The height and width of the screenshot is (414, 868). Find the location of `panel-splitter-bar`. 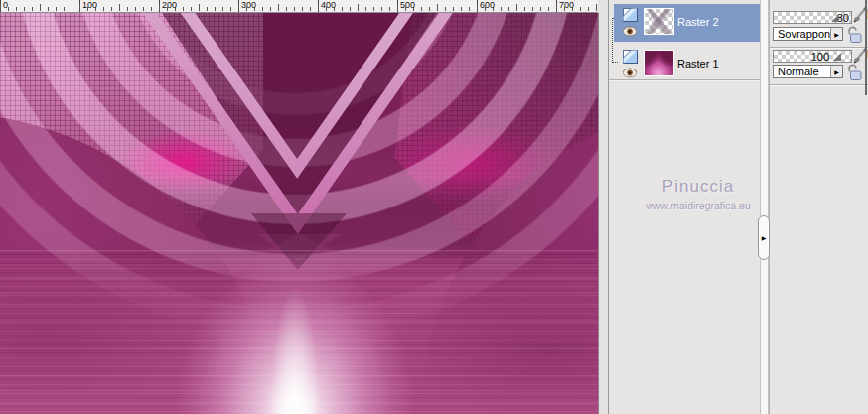

panel-splitter-bar is located at coordinates (765, 207).